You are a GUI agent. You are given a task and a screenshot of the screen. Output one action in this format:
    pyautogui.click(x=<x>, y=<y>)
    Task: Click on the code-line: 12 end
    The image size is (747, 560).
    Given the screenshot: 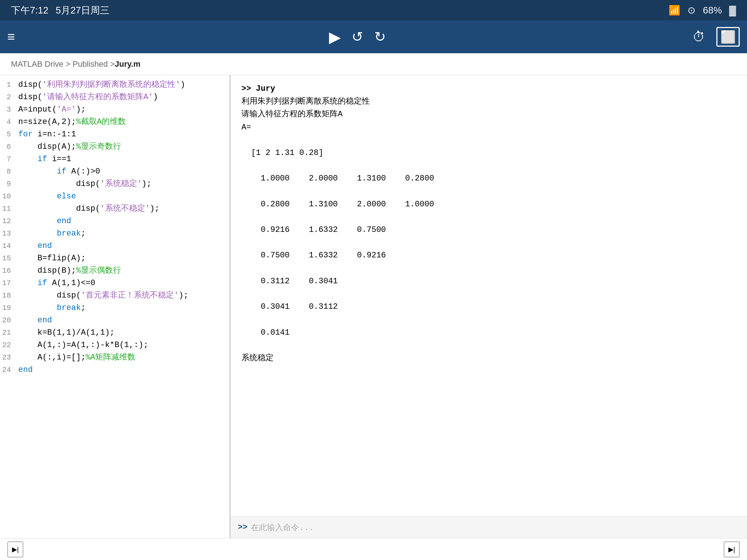 What is the action you would take?
    pyautogui.click(x=115, y=221)
    